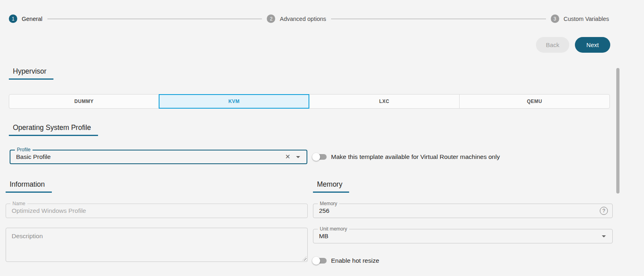 The height and width of the screenshot is (276, 644). Describe the element at coordinates (296, 19) in the screenshot. I see `step-advanced-options: 2 Advanced options` at that location.